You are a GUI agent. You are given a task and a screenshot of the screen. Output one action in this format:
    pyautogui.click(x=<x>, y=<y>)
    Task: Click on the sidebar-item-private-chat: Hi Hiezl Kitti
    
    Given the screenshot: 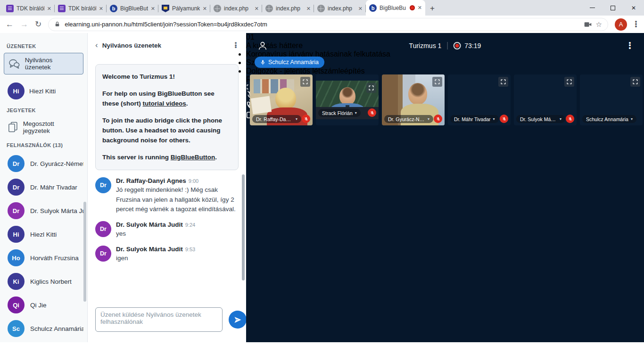 What is the action you would take?
    pyautogui.click(x=43, y=91)
    